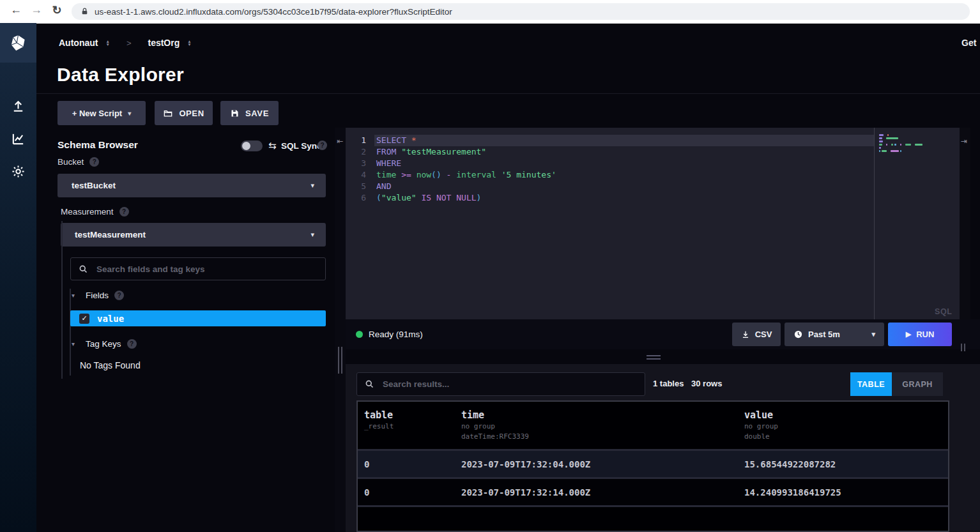  I want to click on bucket-label: Bucket ?, so click(78, 162).